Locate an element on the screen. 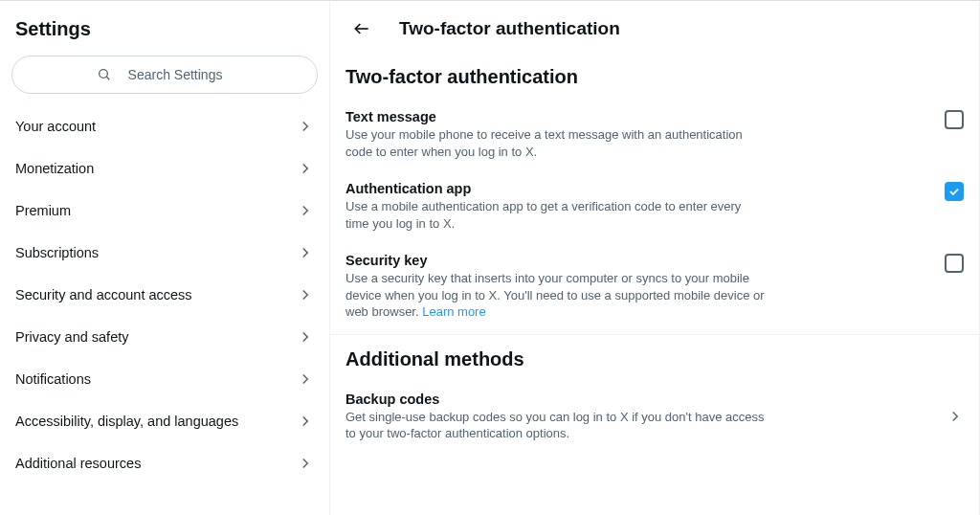  sidebar-item-label: Subscriptions is located at coordinates (57, 253).